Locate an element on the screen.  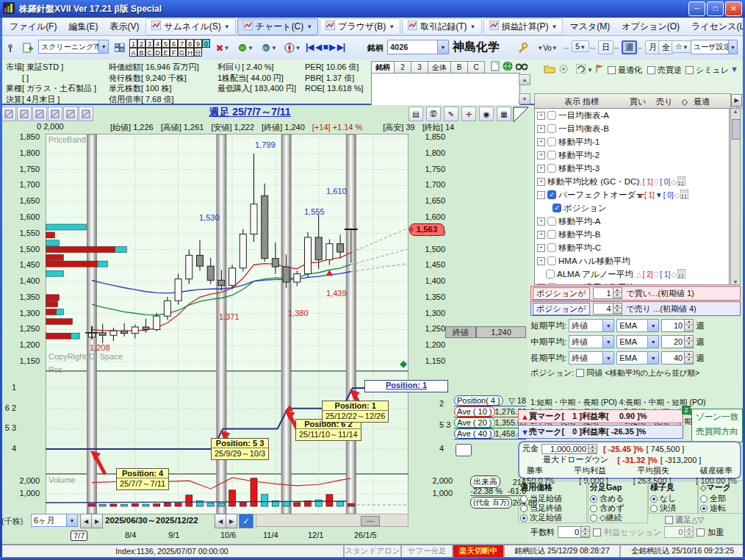
menu-item-2: 編集(E) is located at coordinates (83, 26).